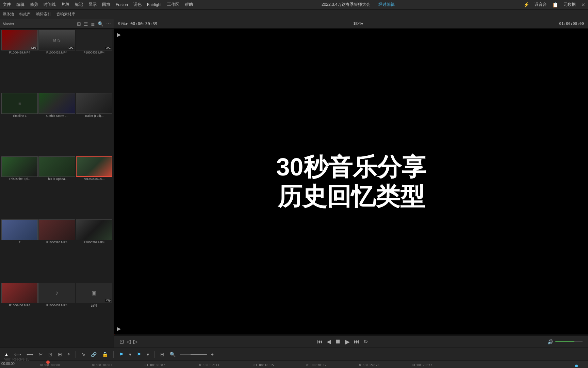 The width and height of the screenshot is (588, 368). Describe the element at coordinates (122, 5) in the screenshot. I see `menu-item-fusion: Fusion` at that location.